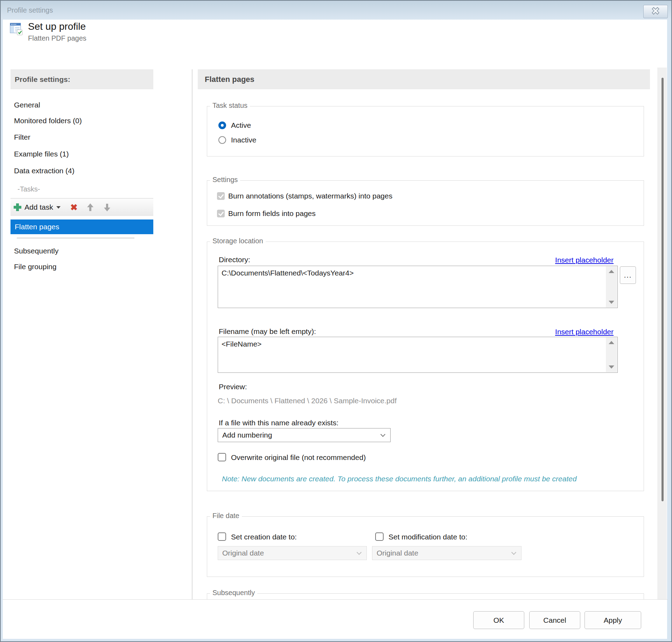  Describe the element at coordinates (555, 620) in the screenshot. I see `cancel-button: Cancel` at that location.